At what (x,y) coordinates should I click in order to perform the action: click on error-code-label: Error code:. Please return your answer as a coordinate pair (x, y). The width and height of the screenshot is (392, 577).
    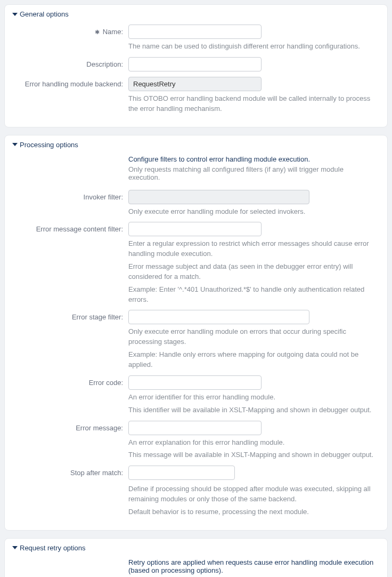
    Looking at the image, I should click on (70, 381).